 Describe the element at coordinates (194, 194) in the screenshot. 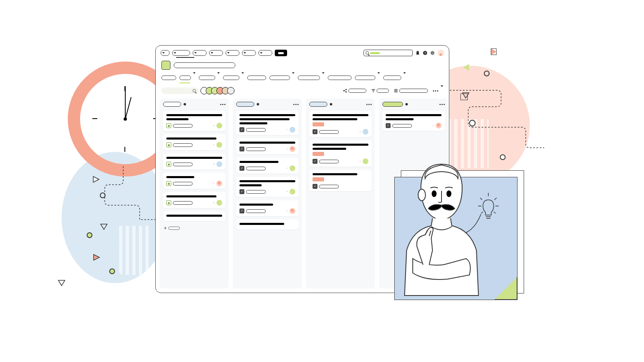

I see `kanban-column: ◆^◆^◆^◆^◆^+` at that location.